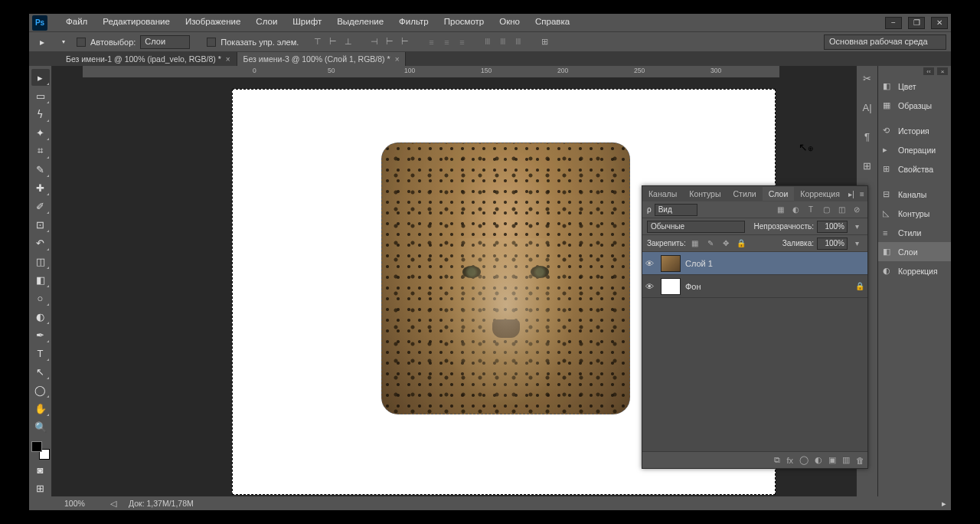 This screenshot has width=980, height=524. What do you see at coordinates (318, 42) in the screenshot?
I see `align-top-icon: ⊤` at bounding box center [318, 42].